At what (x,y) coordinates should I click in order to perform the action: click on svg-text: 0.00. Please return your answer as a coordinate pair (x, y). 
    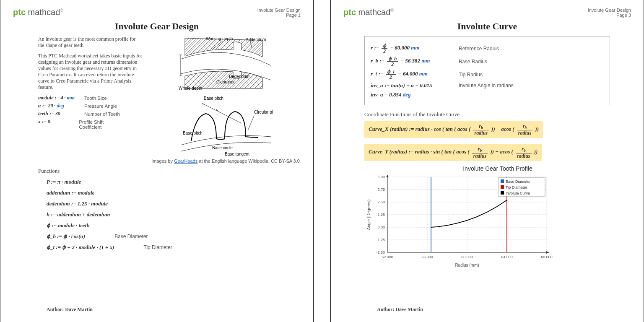
    Looking at the image, I should click on (381, 227).